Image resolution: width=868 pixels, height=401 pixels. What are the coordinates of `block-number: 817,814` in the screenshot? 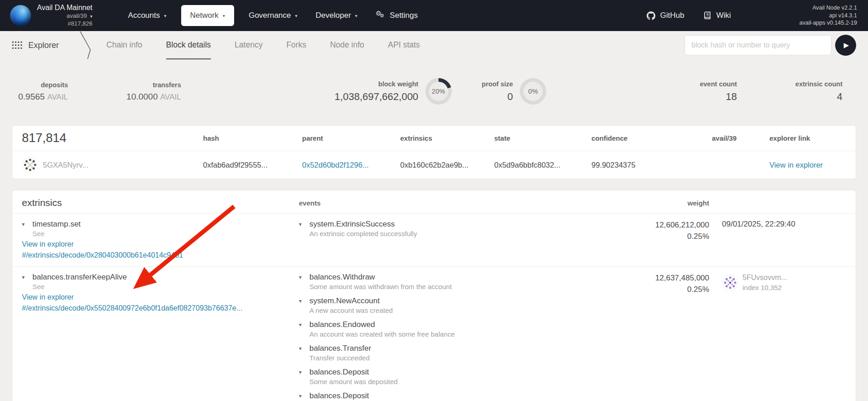 It's located at (112, 138).